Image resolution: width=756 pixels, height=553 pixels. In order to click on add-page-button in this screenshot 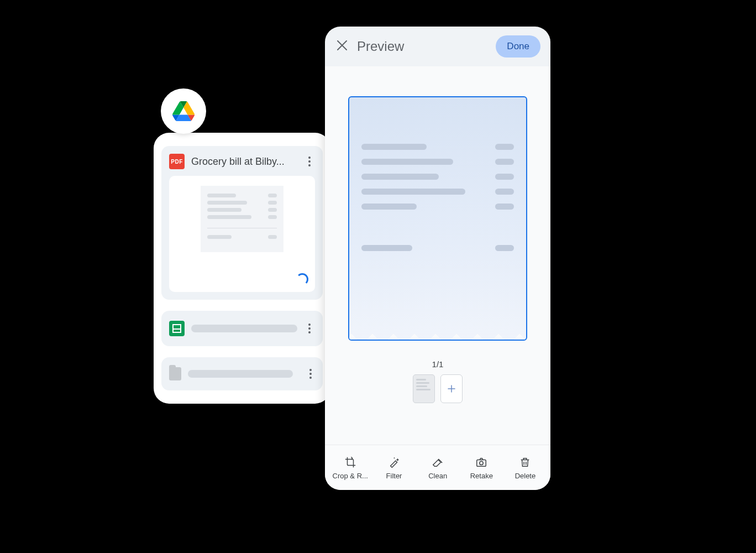, I will do `click(452, 389)`.